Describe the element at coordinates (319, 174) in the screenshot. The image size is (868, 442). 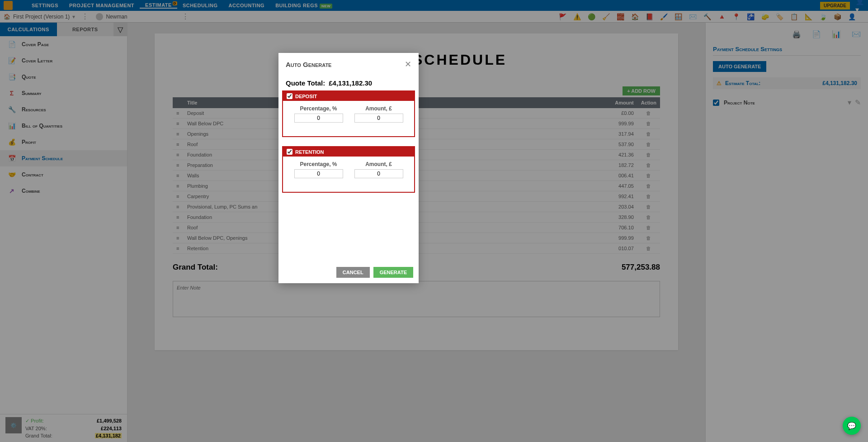
I see `retention-pct-input` at that location.